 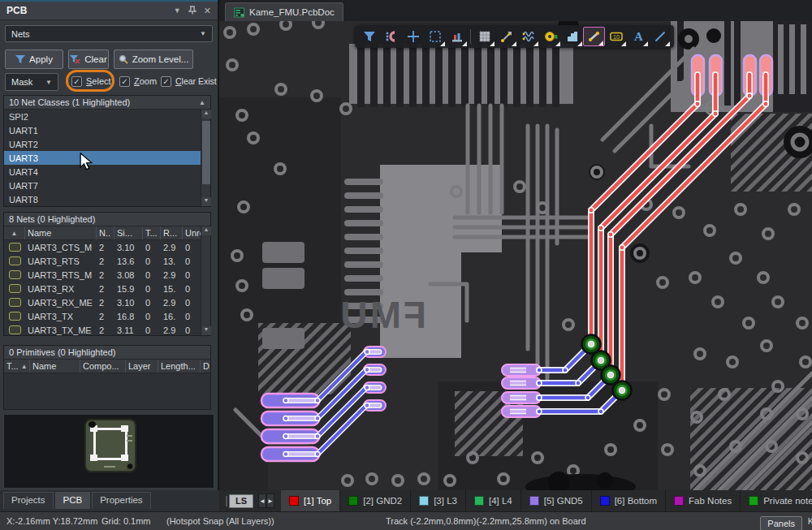 I want to click on document-tab-bar: Kame_FMU.PcbDoc, so click(x=516, y=11).